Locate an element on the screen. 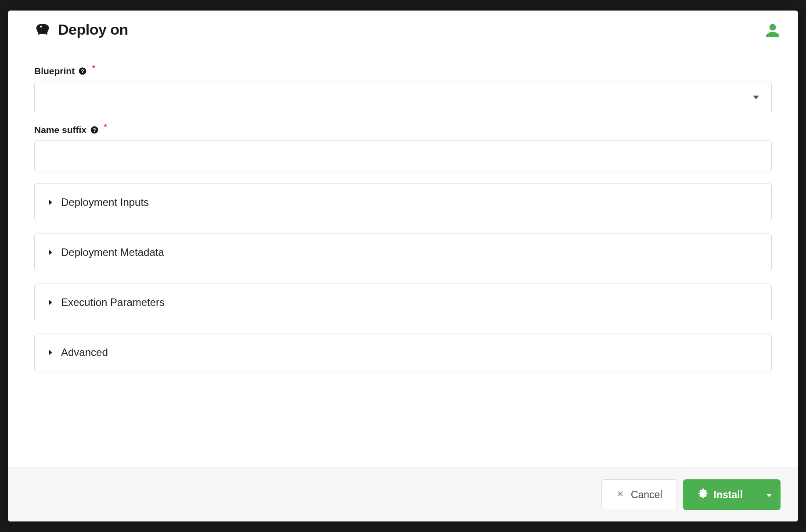  accordion-advanced: Advanced is located at coordinates (403, 352).